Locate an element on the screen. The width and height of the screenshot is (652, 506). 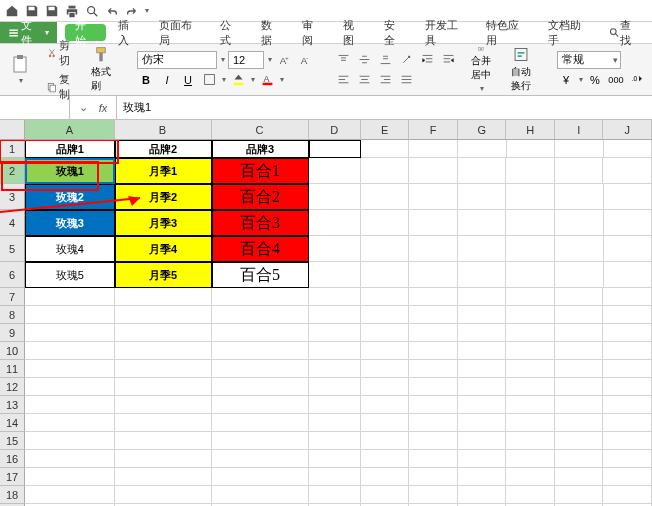
row-header: 7 is located at coordinates (12, 297).